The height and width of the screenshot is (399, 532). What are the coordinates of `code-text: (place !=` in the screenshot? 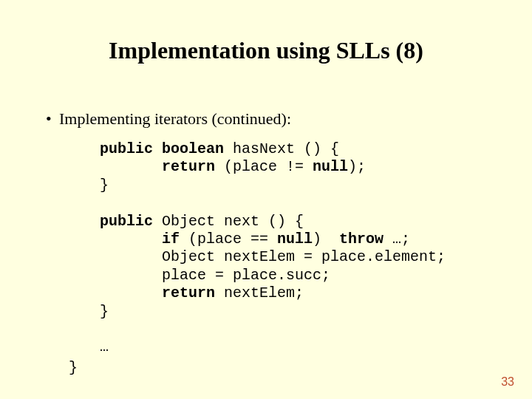 It's located at (264, 167).